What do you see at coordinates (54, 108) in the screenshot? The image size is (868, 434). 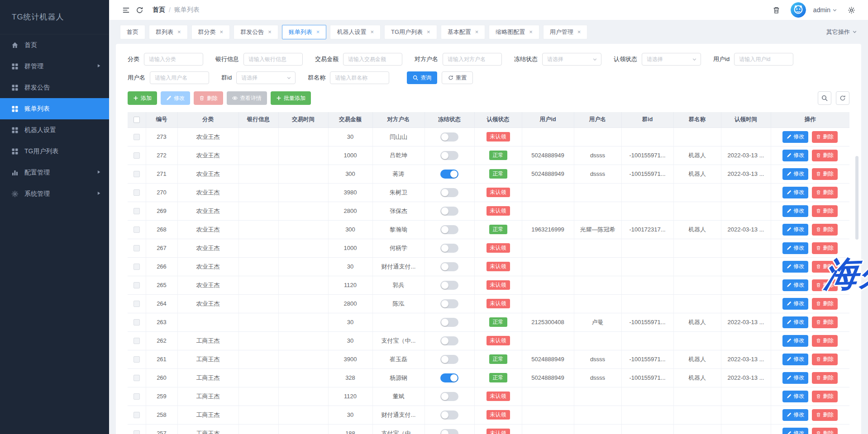 I see `sidebar-item-bill-list: 账单列表` at bounding box center [54, 108].